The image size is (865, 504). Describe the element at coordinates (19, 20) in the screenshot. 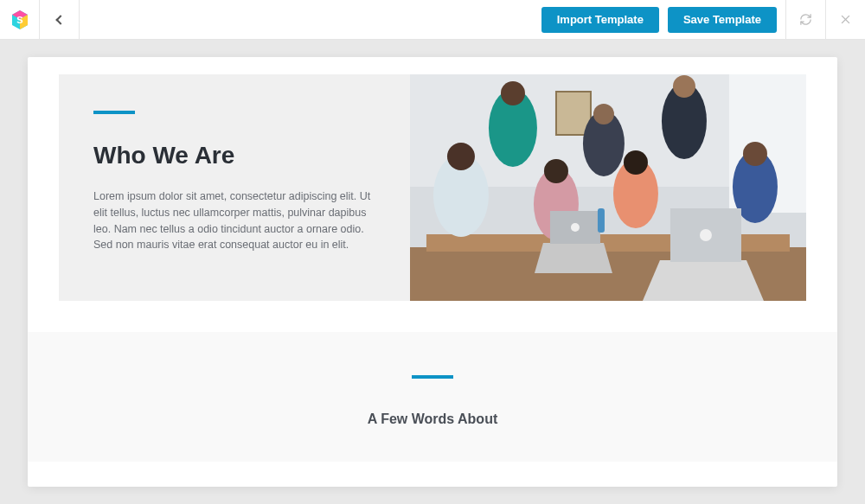

I see `svg-text: S` at that location.